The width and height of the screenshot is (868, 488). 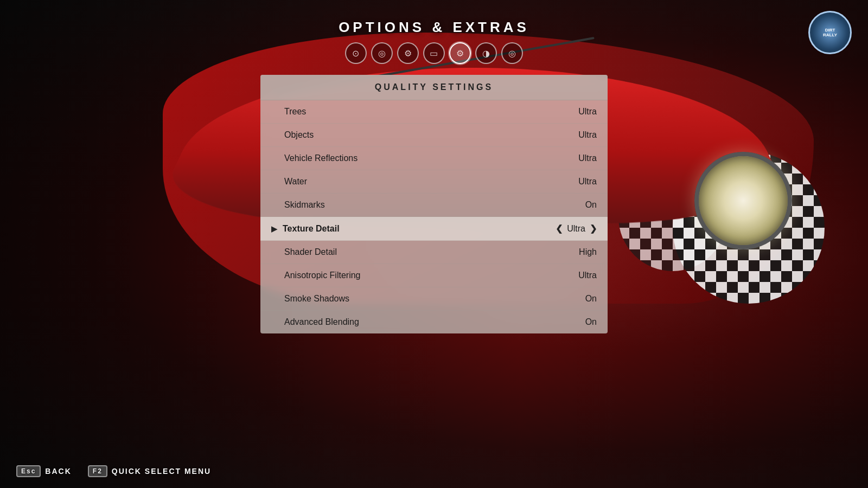 I want to click on gamepad-icon: ⊙, so click(x=356, y=53).